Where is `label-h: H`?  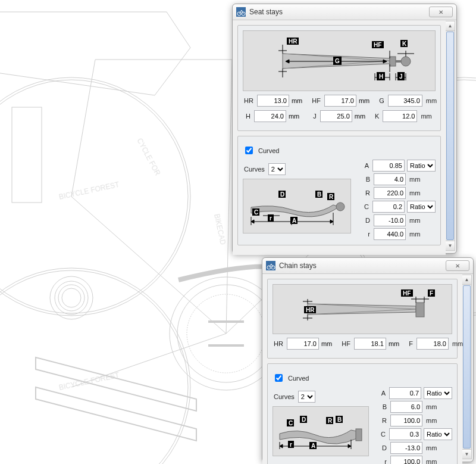
label-h: H is located at coordinates (248, 116).